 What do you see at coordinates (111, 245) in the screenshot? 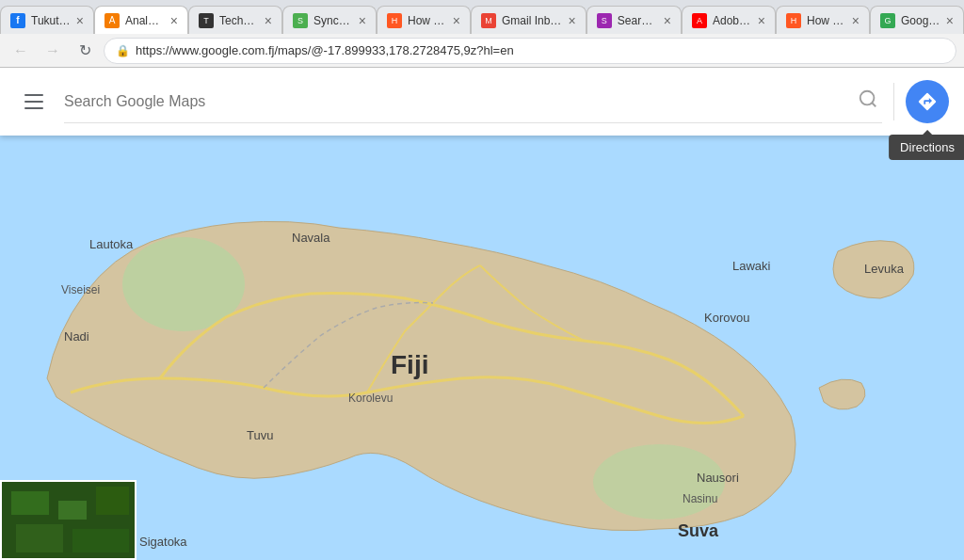
I see `svg-text: Lautoka` at bounding box center [111, 245].